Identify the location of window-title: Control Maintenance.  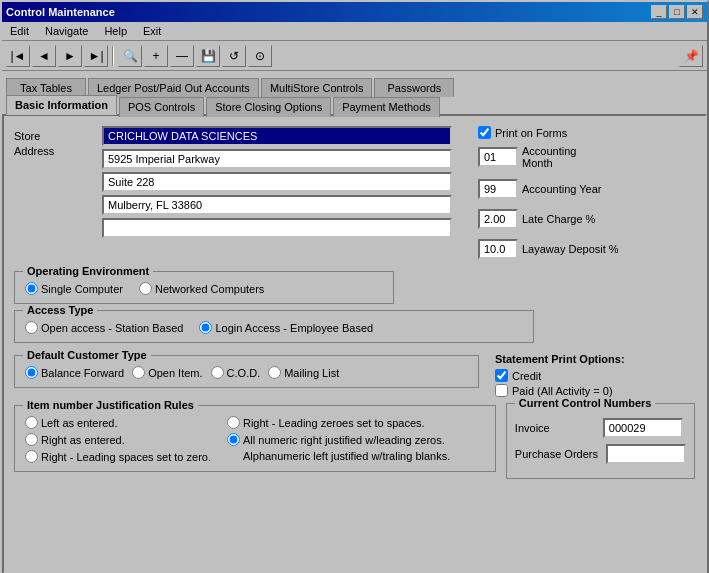
(60, 12).